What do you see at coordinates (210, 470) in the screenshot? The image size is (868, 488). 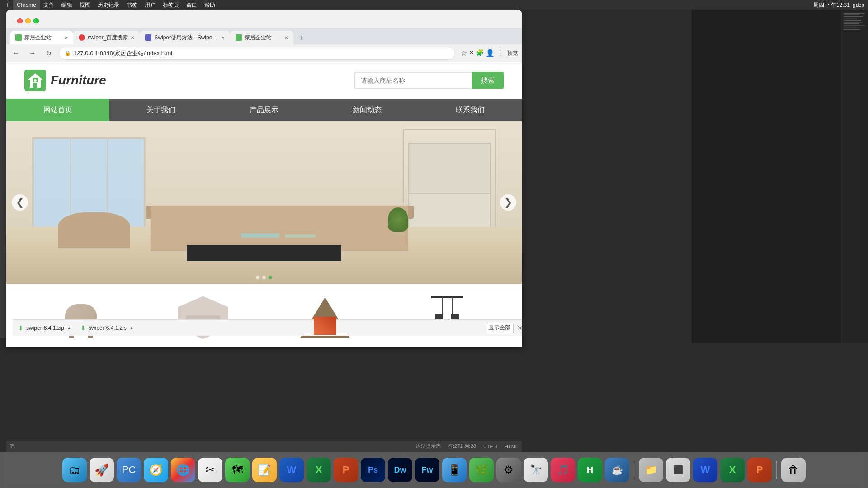 I see `dock-scissors: ✂` at bounding box center [210, 470].